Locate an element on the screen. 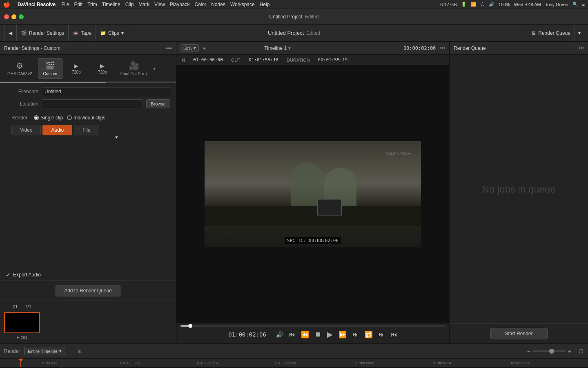 This screenshot has height=368, width=588. menu-color: Color is located at coordinates (201, 4).